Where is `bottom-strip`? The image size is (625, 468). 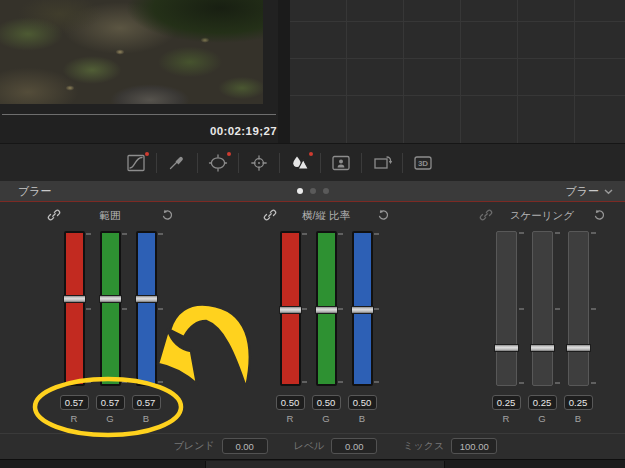
bottom-strip is located at coordinates (312, 464).